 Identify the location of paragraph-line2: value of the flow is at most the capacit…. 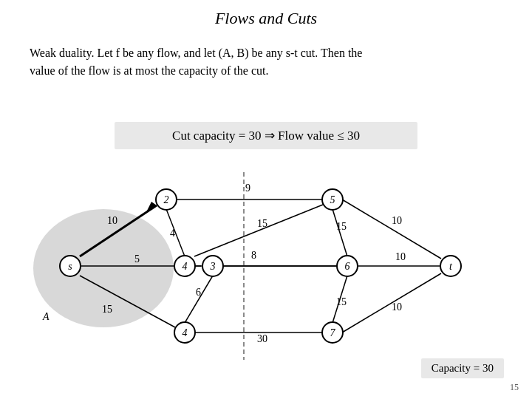
(266, 71).